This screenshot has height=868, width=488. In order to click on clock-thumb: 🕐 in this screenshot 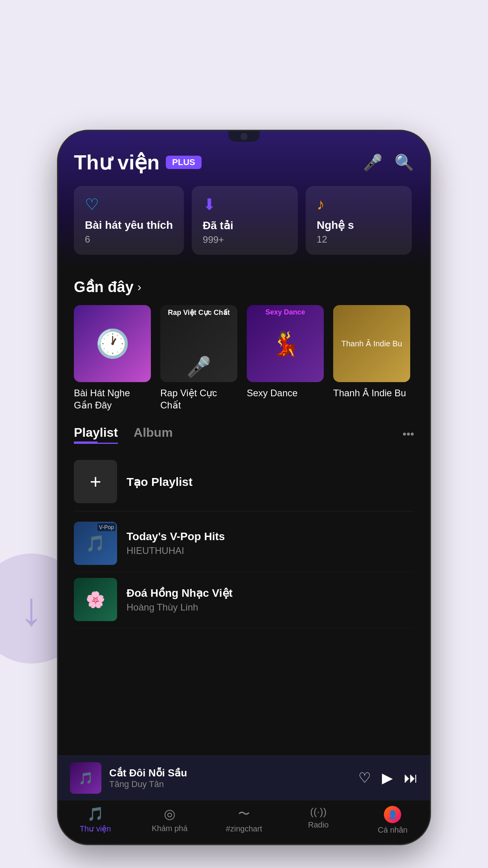, I will do `click(112, 344)`.